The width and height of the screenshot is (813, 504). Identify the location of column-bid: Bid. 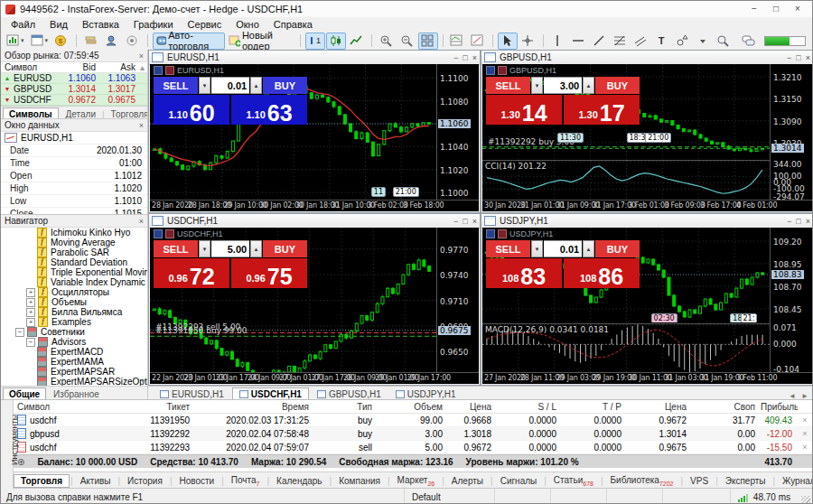
(79, 67).